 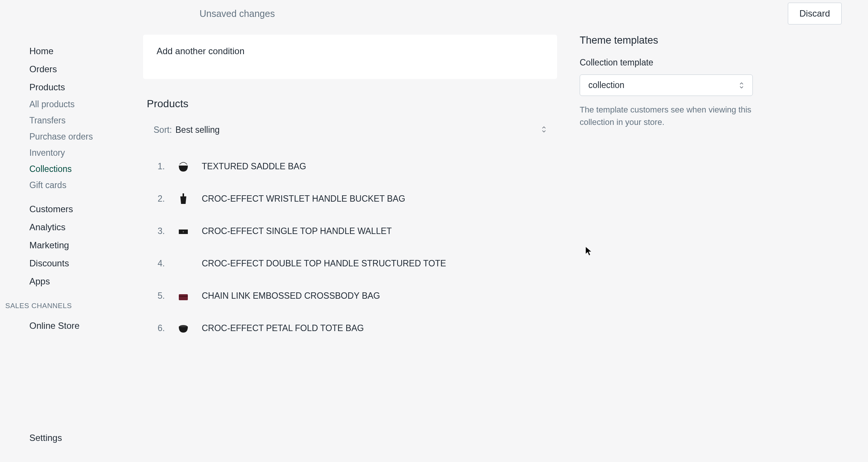 What do you see at coordinates (64, 69) in the screenshot?
I see `nav-orders: Orders` at bounding box center [64, 69].